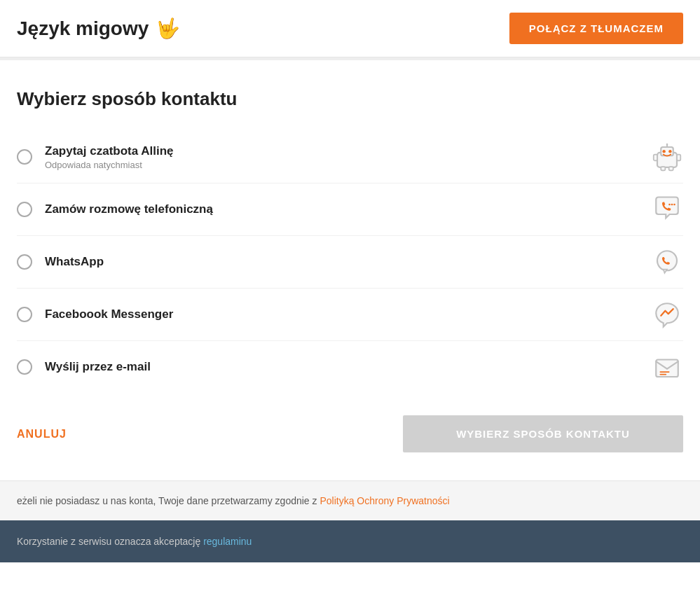  Describe the element at coordinates (115, 209) in the screenshot. I see `option-phone-left: Zamów rozmowę telefoniczną` at that location.